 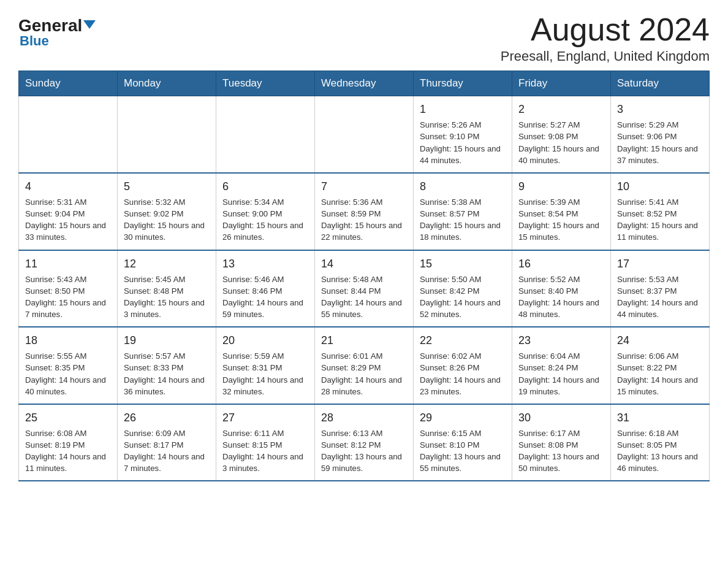 What do you see at coordinates (661, 135) in the screenshot?
I see `calendar-cell: 3Sunrise: 5:29 AM Sunset: 9:06 PM Daylig…` at bounding box center [661, 135].